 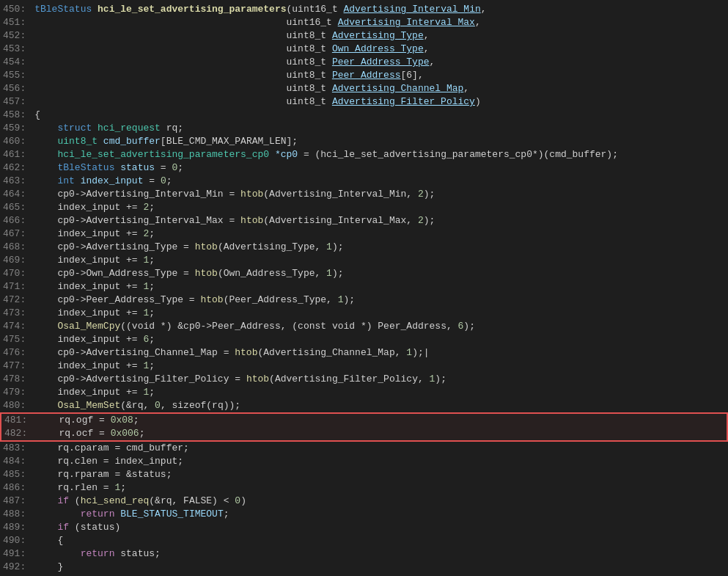 What do you see at coordinates (364, 475) in the screenshot?
I see `code-line: 485: rq.rparam = &status;` at bounding box center [364, 475].